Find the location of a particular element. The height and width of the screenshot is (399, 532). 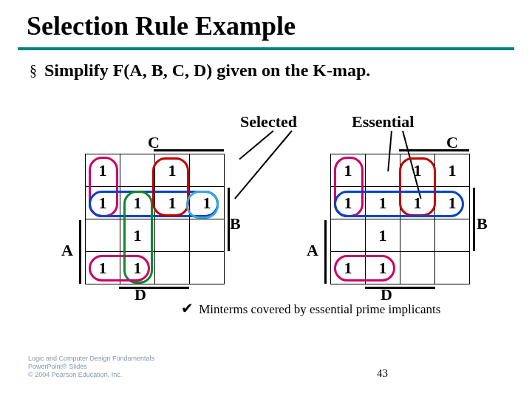

copyright-line: © 2004 Pearson Education, Inc. is located at coordinates (92, 375).